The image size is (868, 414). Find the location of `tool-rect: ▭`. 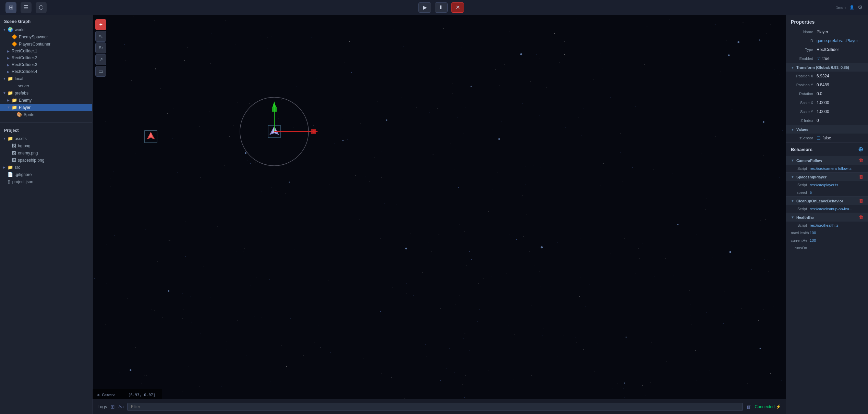

tool-rect: ▭ is located at coordinates (101, 71).